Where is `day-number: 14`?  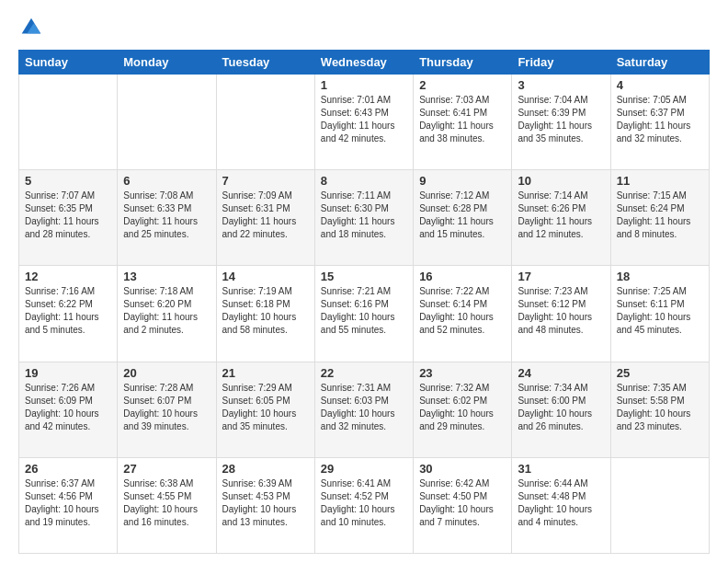
day-number: 14 is located at coordinates (266, 276).